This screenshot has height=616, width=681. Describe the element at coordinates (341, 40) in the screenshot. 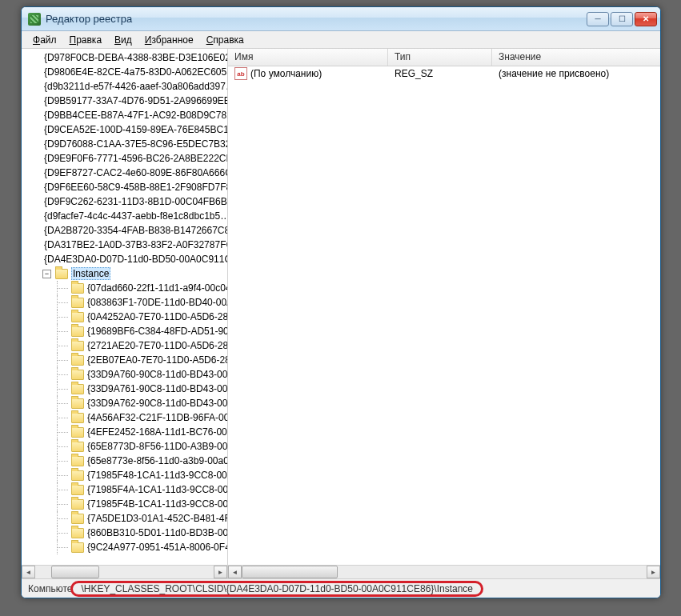

I see `menubar: ФФайлайл ПравкаПравка ВидВид ИзбранноеИз…` at that location.